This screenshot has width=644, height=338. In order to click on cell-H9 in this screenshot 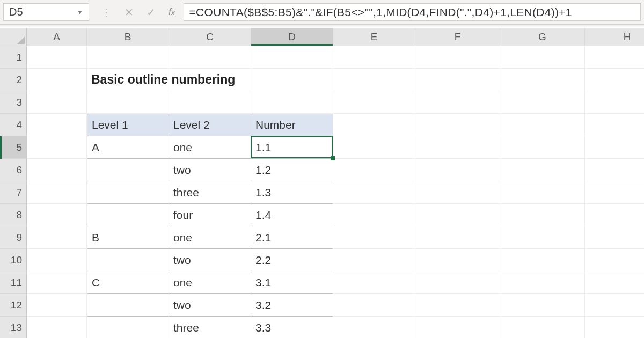, I will do `click(614, 238)`.